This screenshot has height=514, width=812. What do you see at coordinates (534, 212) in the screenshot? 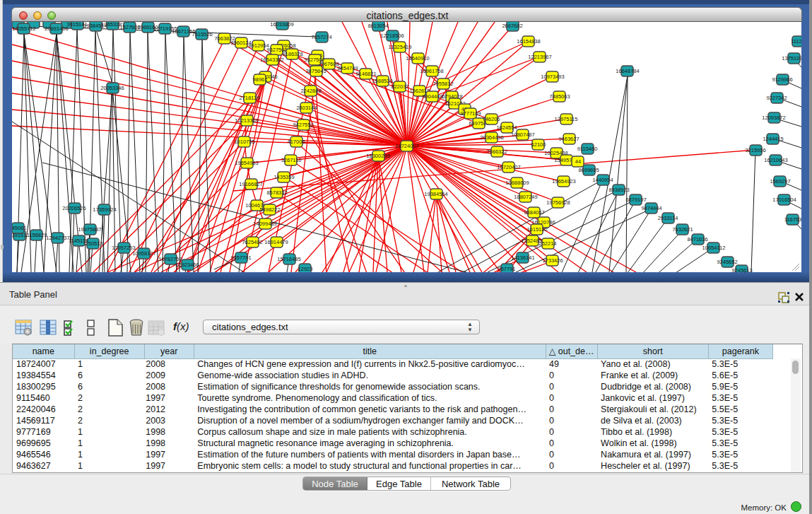
I see `svg-text: 9384067` at bounding box center [534, 212].